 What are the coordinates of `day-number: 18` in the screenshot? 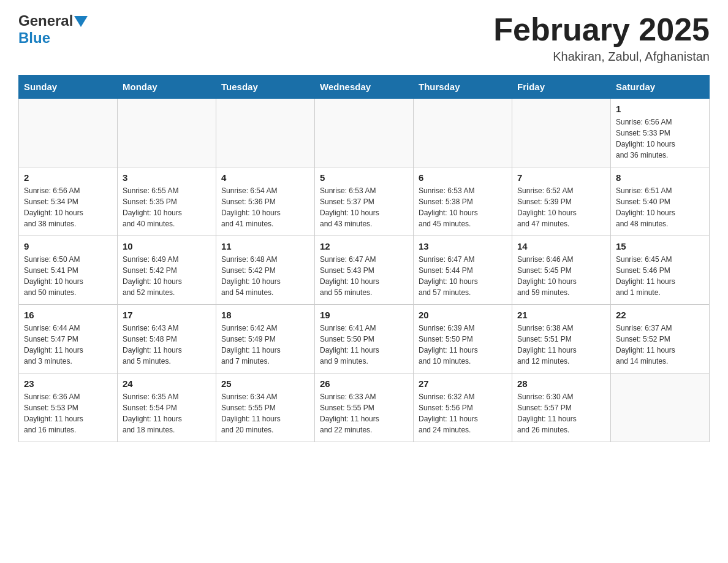 It's located at (265, 315).